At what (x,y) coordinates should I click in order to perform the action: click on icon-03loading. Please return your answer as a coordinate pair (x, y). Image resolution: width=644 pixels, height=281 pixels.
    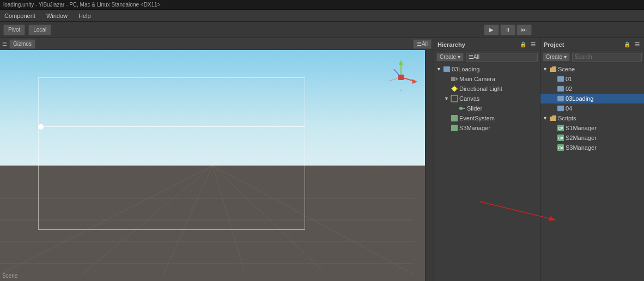
    Looking at the image, I should click on (447, 69).